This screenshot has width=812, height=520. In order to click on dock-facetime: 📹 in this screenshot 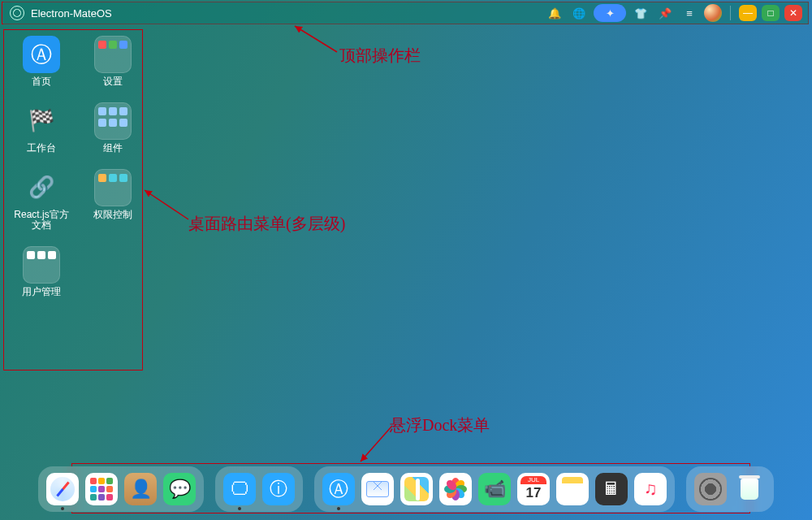, I will do `click(495, 489)`.